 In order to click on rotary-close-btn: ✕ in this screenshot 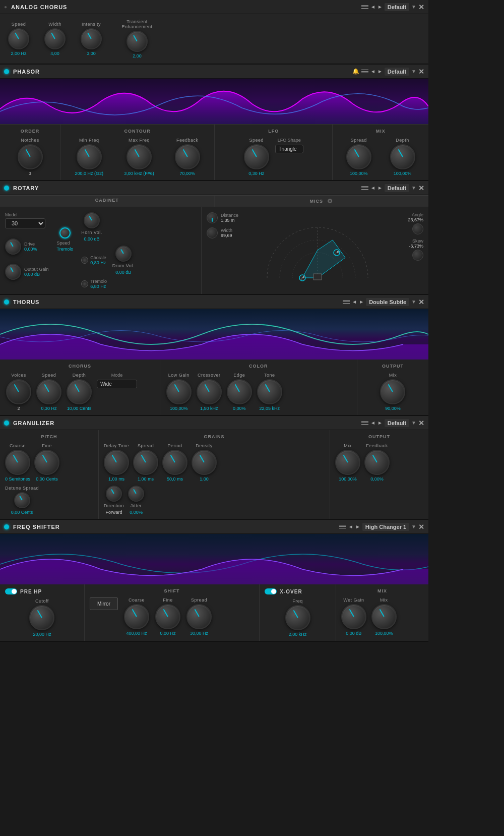, I will do `click(421, 188)`.